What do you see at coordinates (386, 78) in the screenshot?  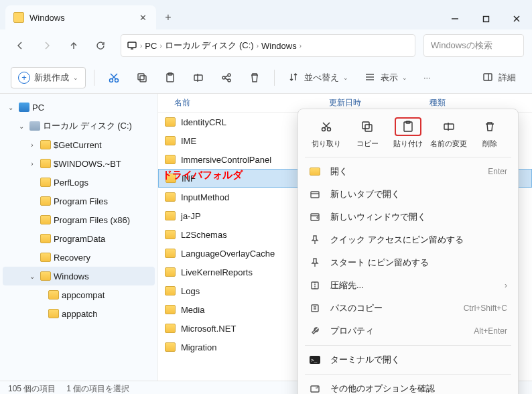 I see `view-button: 表示⌄` at bounding box center [386, 78].